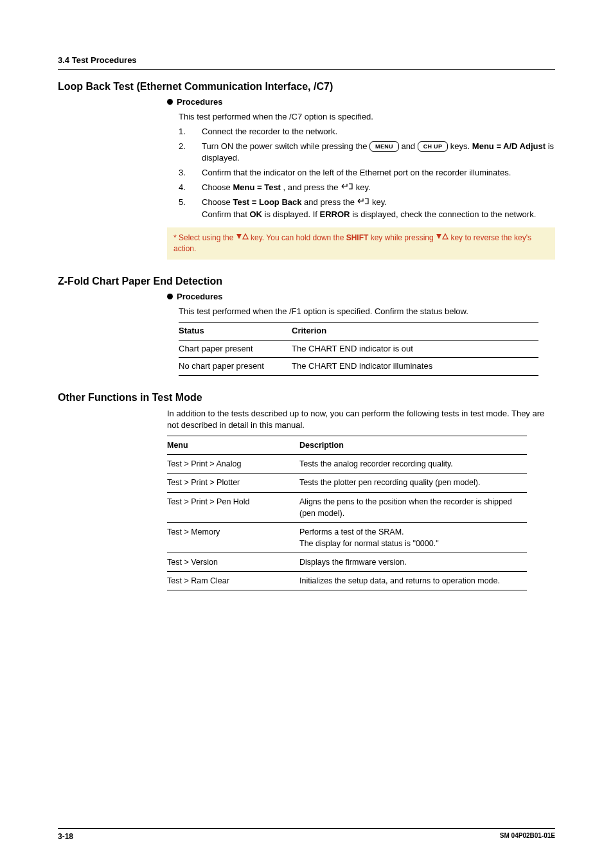 The image size is (613, 868). What do you see at coordinates (404, 238) in the screenshot?
I see `note-mid2: key while pressing` at bounding box center [404, 238].